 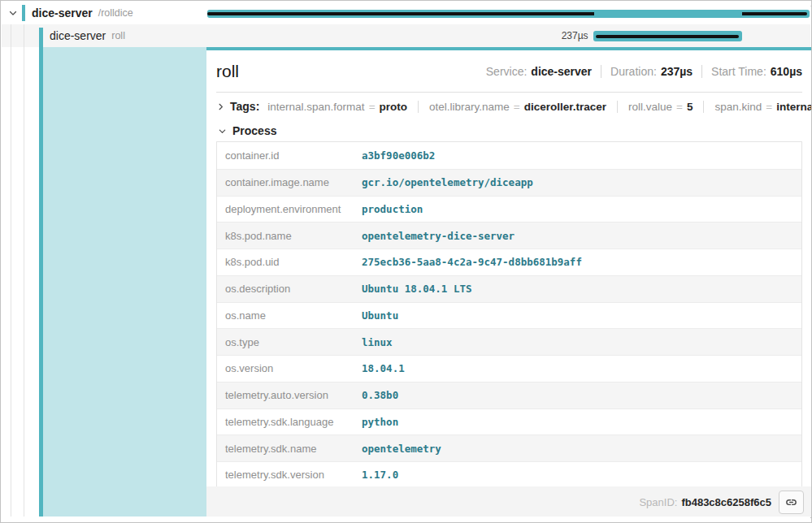 What do you see at coordinates (660, 107) in the screenshot?
I see `tag-pair: roll.value = 5` at bounding box center [660, 107].